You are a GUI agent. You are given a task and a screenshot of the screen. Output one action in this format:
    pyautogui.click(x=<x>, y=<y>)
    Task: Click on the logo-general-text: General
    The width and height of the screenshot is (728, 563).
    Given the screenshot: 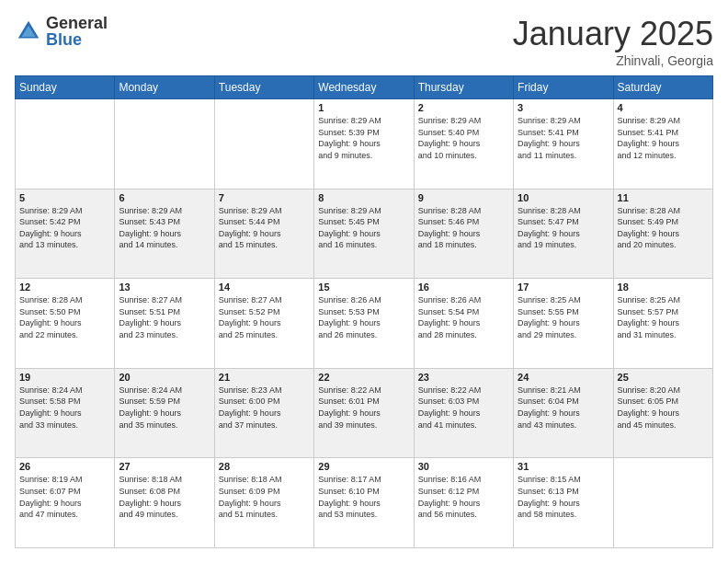 What is the action you would take?
    pyautogui.click(x=77, y=23)
    